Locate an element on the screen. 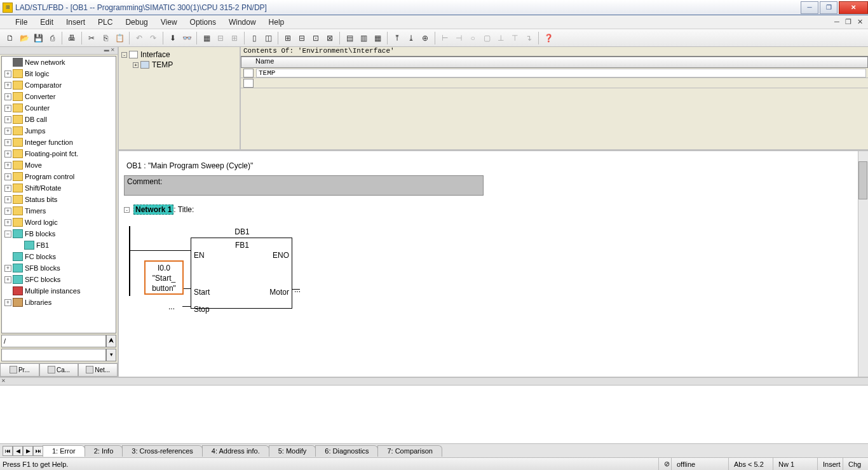  out-nav-last-icon: ⏭ is located at coordinates (38, 451).